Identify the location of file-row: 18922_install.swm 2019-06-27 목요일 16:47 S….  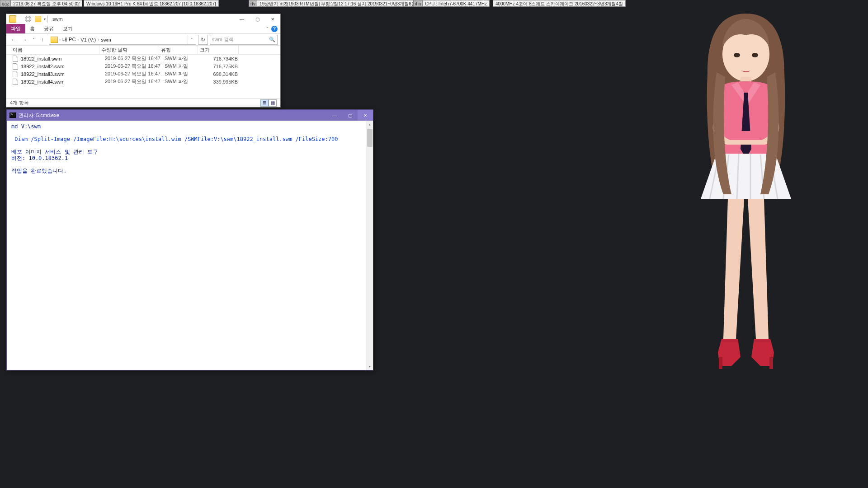
(143, 59).